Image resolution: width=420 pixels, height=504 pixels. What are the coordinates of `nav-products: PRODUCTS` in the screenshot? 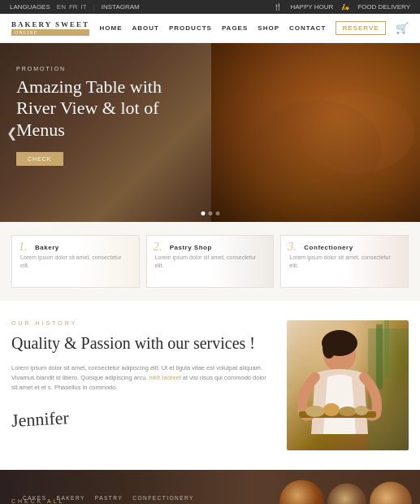 It's located at (190, 28).